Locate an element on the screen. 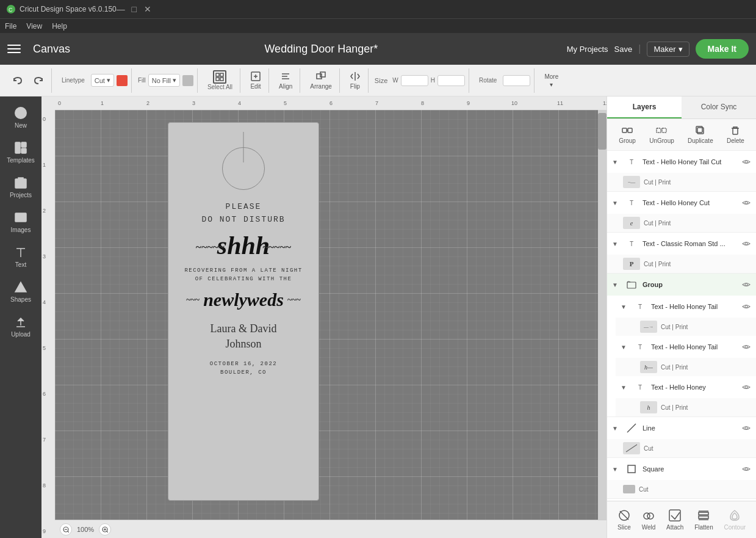 This screenshot has width=756, height=538. svg-text: 7 is located at coordinates (377, 103).